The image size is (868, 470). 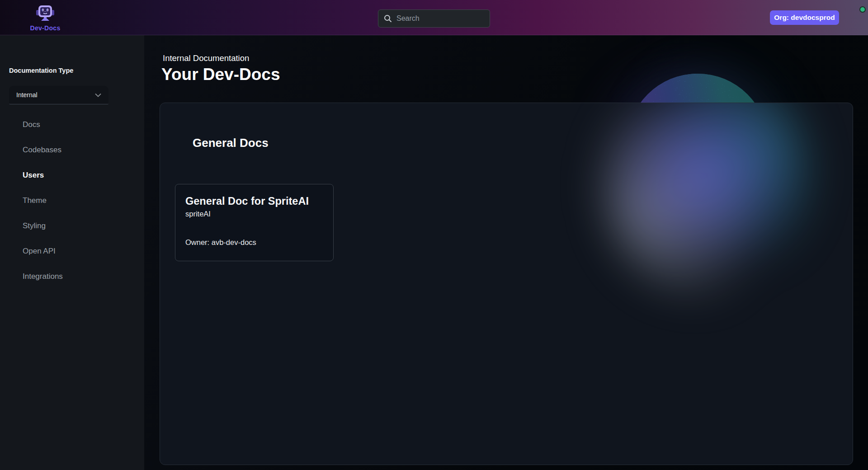 I want to click on robot-face: 0_0, so click(x=45, y=10).